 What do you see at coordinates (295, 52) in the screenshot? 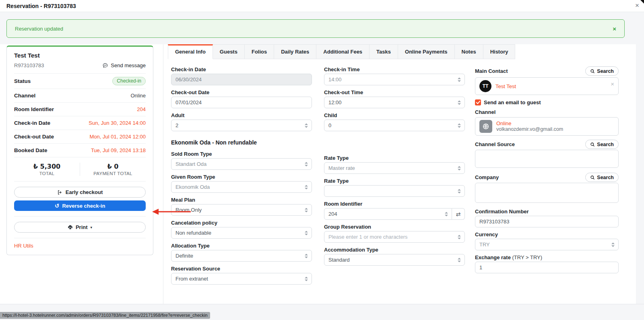
I see `tab-daily-rates: Daily Rates` at bounding box center [295, 52].